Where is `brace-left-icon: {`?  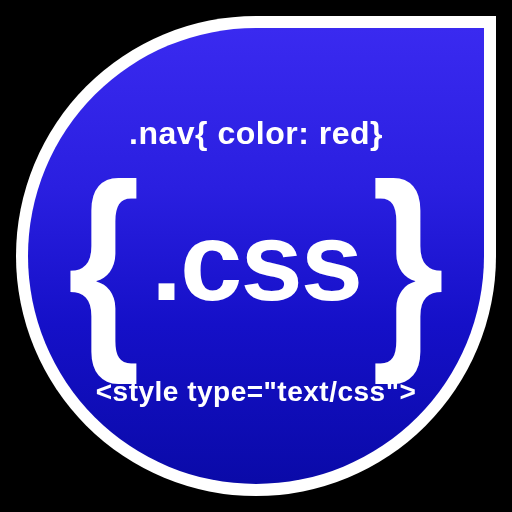 brace-left-icon: { is located at coordinates (104, 262).